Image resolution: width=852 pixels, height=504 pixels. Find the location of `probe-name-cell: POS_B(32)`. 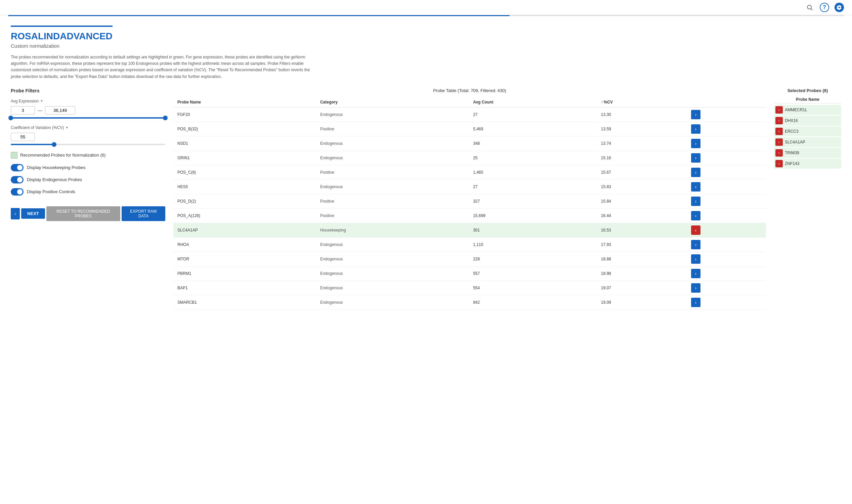

probe-name-cell: POS_B(32) is located at coordinates (245, 129).